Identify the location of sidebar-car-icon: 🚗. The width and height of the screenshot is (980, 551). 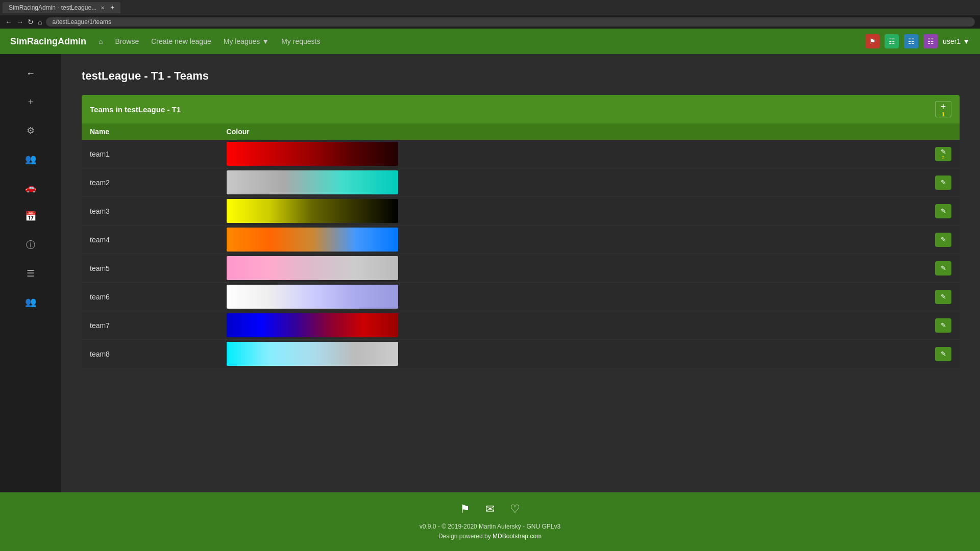
(31, 188).